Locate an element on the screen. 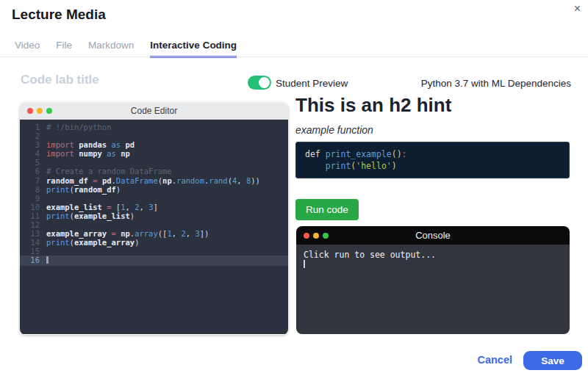 The image size is (588, 373). code-line: 13example_array = np.array([1, 2, 3]) is located at coordinates (154, 233).